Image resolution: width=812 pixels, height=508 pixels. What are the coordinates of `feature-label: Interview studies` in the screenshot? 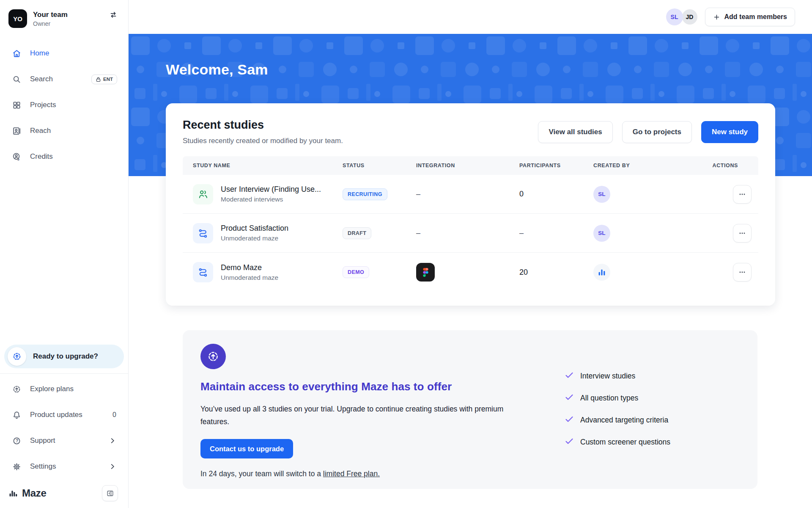 It's located at (608, 376).